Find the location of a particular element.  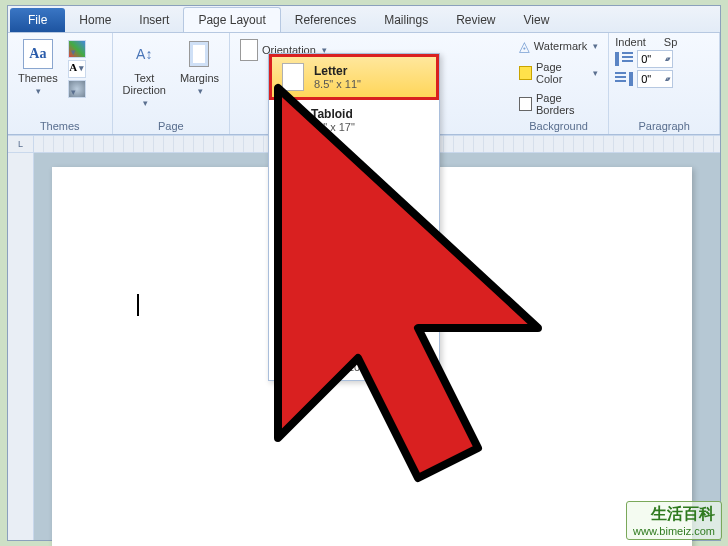

tab-file: File is located at coordinates (38, 20).